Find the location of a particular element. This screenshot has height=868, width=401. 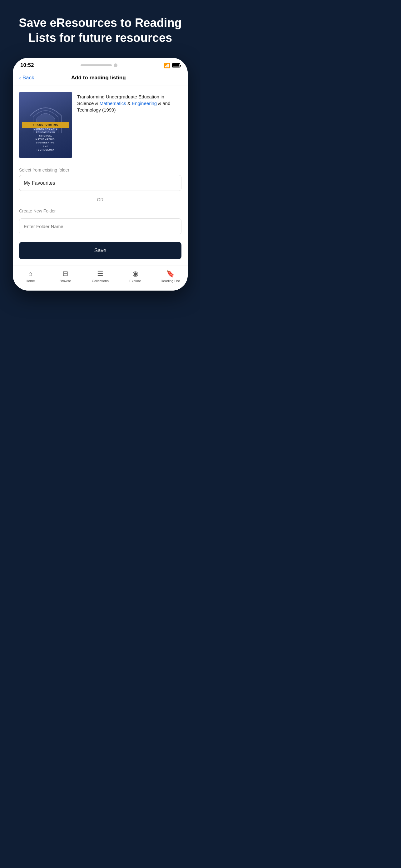

create-folder-label: Create New Folder is located at coordinates (100, 211).